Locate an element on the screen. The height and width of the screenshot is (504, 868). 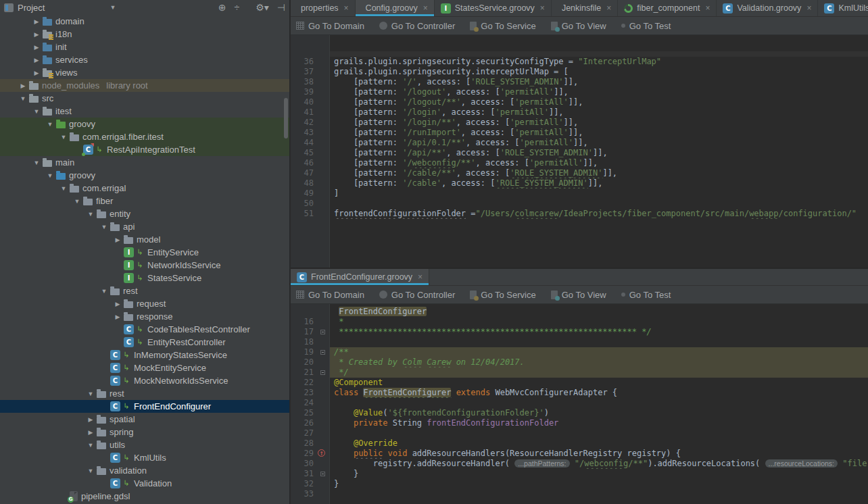
fold-marker-icon is located at coordinates (323, 332).